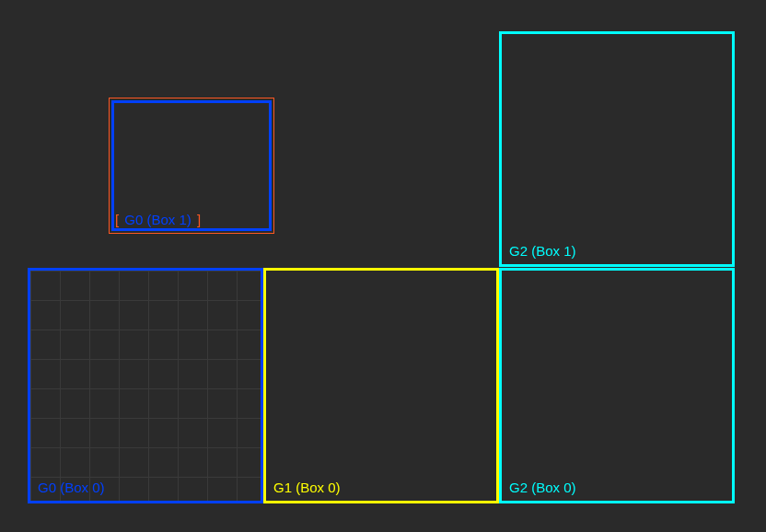 The image size is (766, 532). I want to click on grid-overlay, so click(145, 386).